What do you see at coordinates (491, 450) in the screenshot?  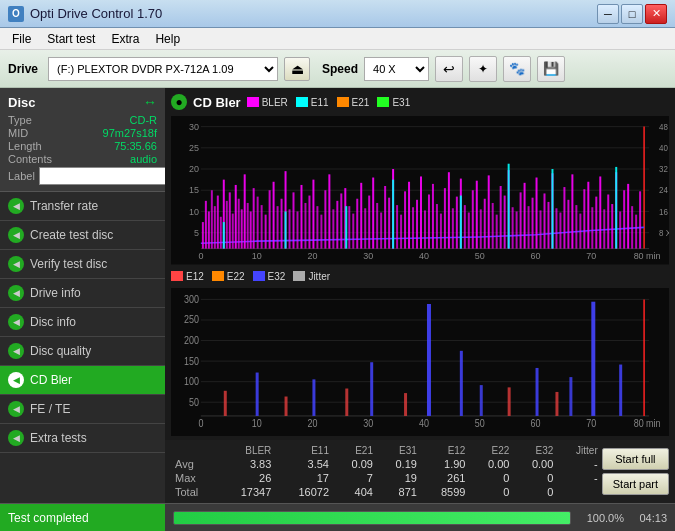 I see `col-header-e22: E22` at bounding box center [491, 450].